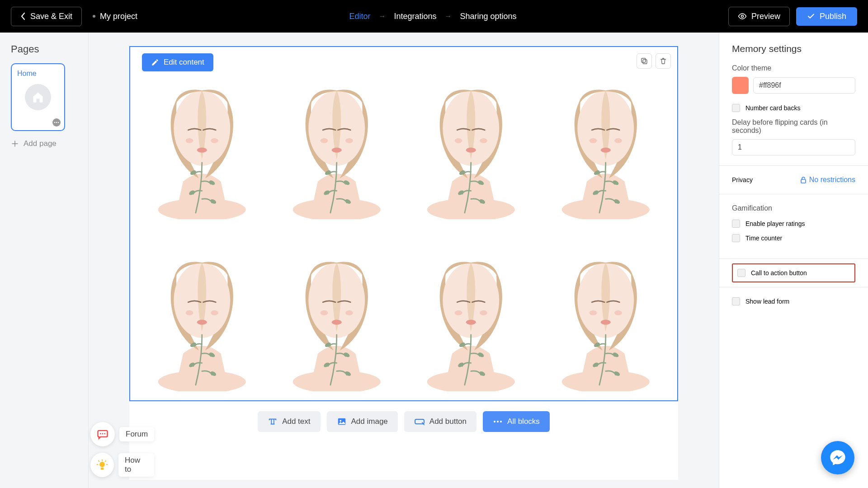 This screenshot has height=488, width=868. Describe the element at coordinates (122, 450) in the screenshot. I see `floating-help-buttons: Forum How to` at that location.